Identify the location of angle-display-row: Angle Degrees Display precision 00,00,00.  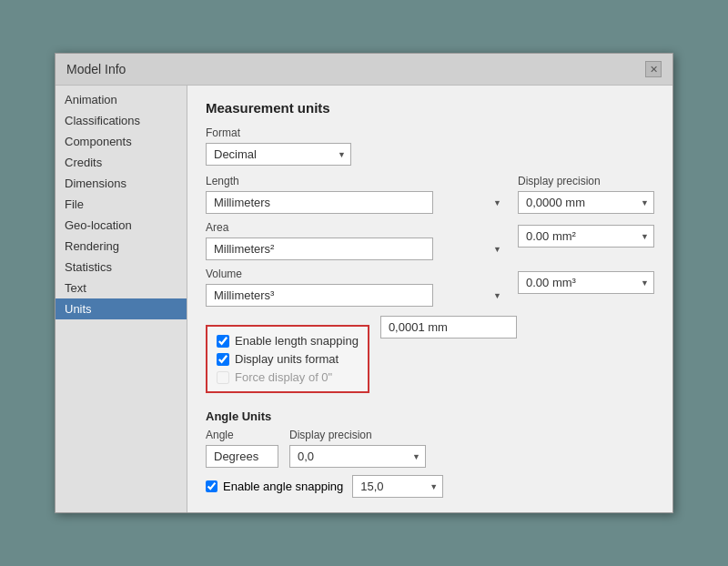
(430, 448).